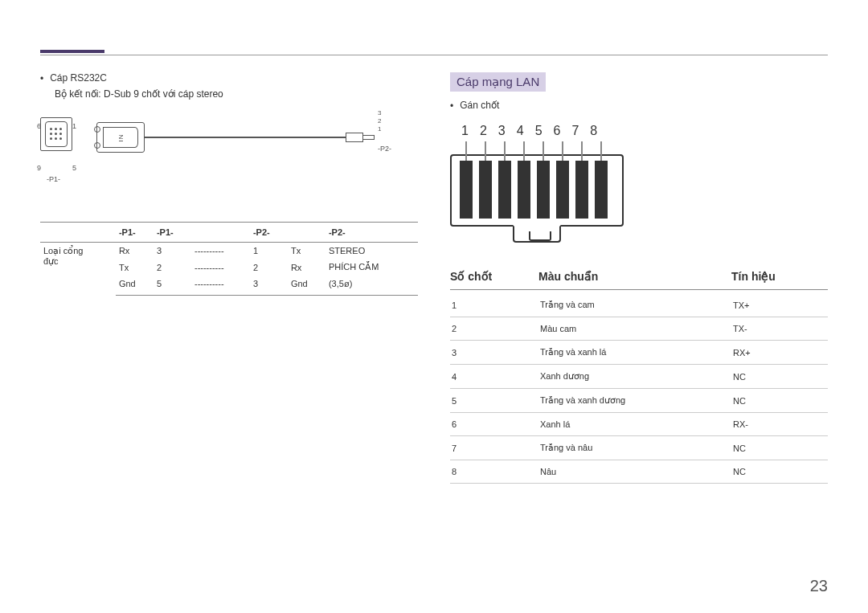  What do you see at coordinates (79, 78) in the screenshot?
I see `rs232c-title: Cáp RS232C` at bounding box center [79, 78].